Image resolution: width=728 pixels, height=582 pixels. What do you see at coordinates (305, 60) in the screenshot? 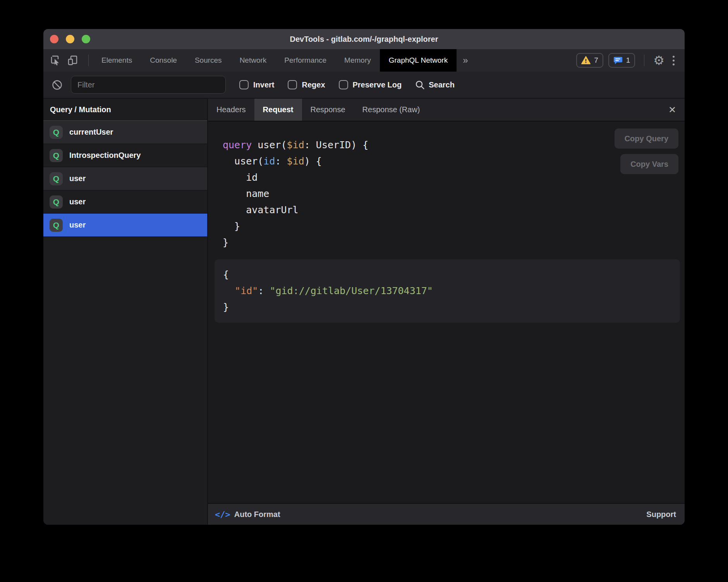
I see `tab-performance: Performance` at bounding box center [305, 60].